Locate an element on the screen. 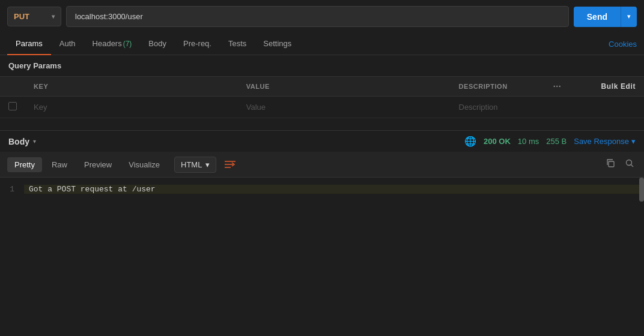 Image resolution: width=644 pixels, height=336 pixels. tab-headers: Headers(7) is located at coordinates (112, 44).